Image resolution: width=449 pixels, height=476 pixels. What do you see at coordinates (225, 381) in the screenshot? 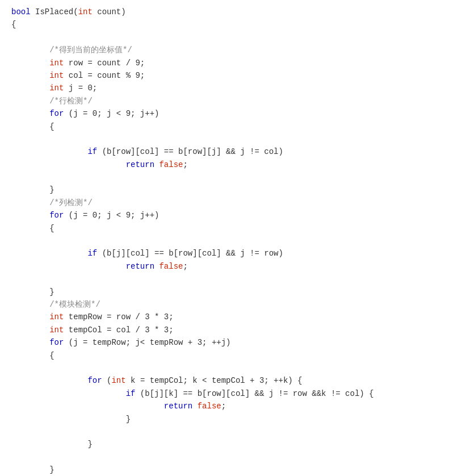
I see `code-line: for (int k = tempCol; k < tempCol + 3; +…` at bounding box center [225, 381].